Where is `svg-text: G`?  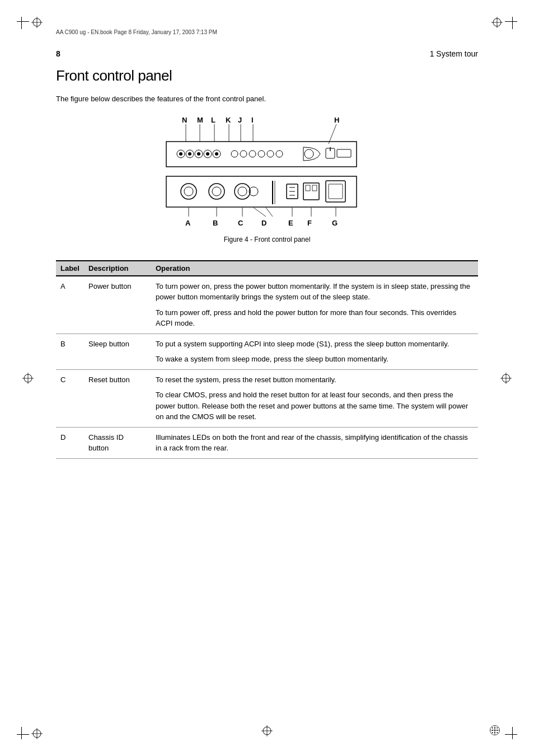 svg-text: G is located at coordinates (335, 223).